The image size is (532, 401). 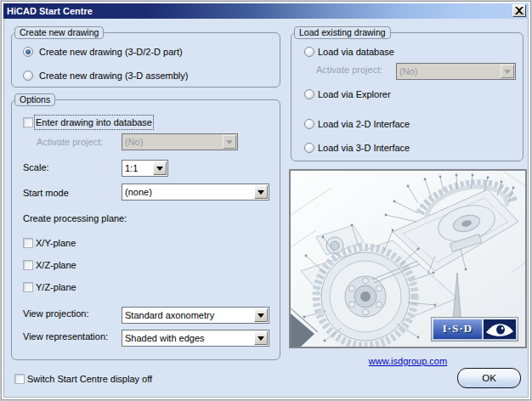 What do you see at coordinates (56, 313) in the screenshot?
I see `view-projection-label: View projection:` at bounding box center [56, 313].